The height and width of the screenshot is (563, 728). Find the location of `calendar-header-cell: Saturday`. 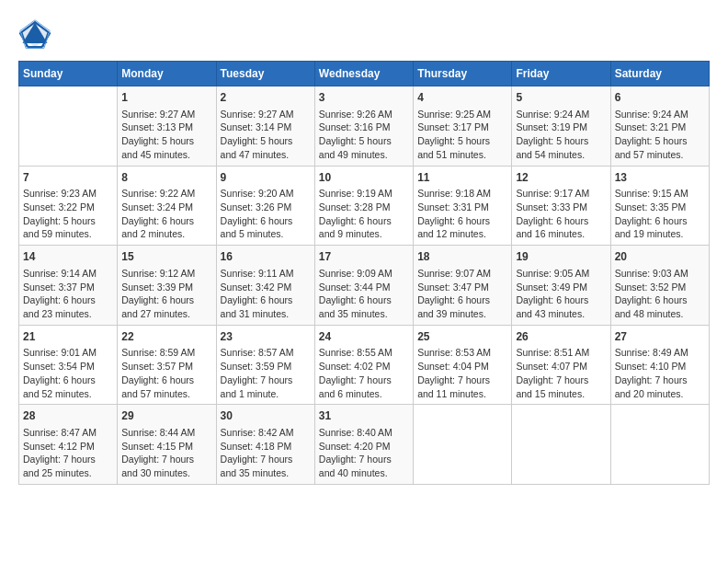

calendar-header-cell: Saturday is located at coordinates (660, 74).